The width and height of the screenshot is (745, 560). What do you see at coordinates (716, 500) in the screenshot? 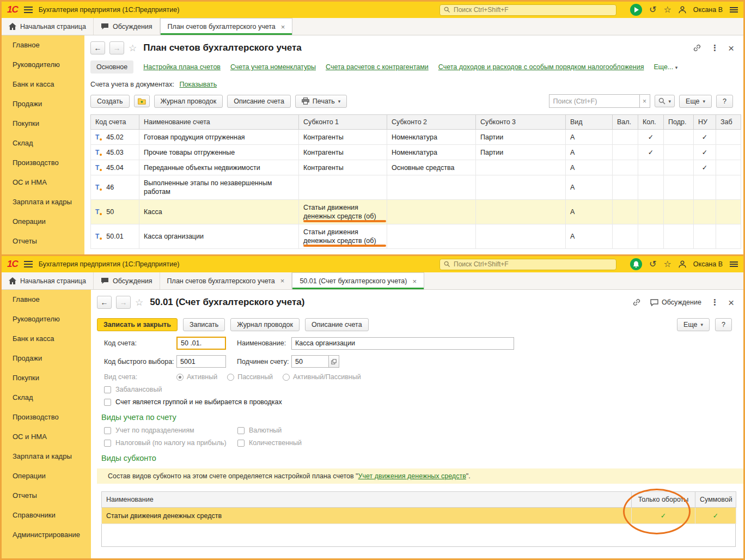
I see `col-sum: Суммовой` at bounding box center [716, 500].